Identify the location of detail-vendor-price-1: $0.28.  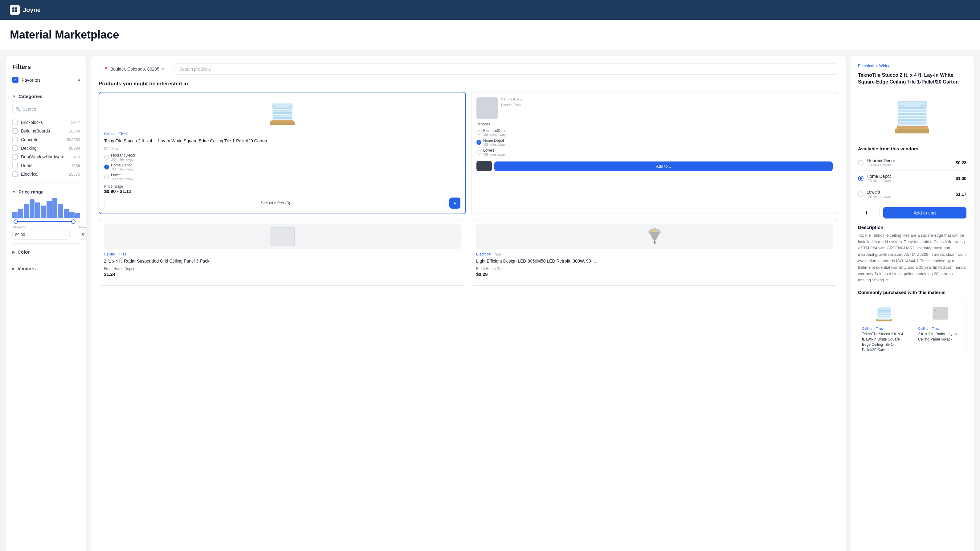
(961, 163).